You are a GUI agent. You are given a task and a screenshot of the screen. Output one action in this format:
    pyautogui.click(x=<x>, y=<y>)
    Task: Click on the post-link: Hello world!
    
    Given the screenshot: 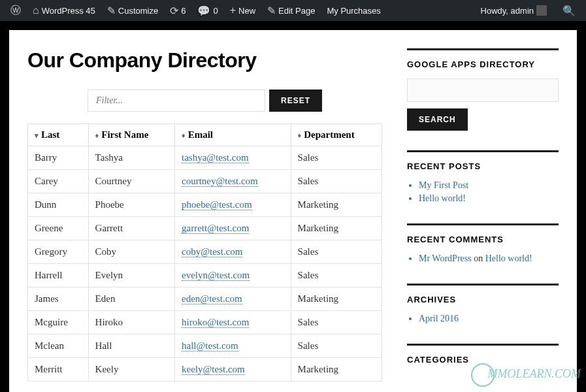 What is the action you would take?
    pyautogui.click(x=442, y=199)
    